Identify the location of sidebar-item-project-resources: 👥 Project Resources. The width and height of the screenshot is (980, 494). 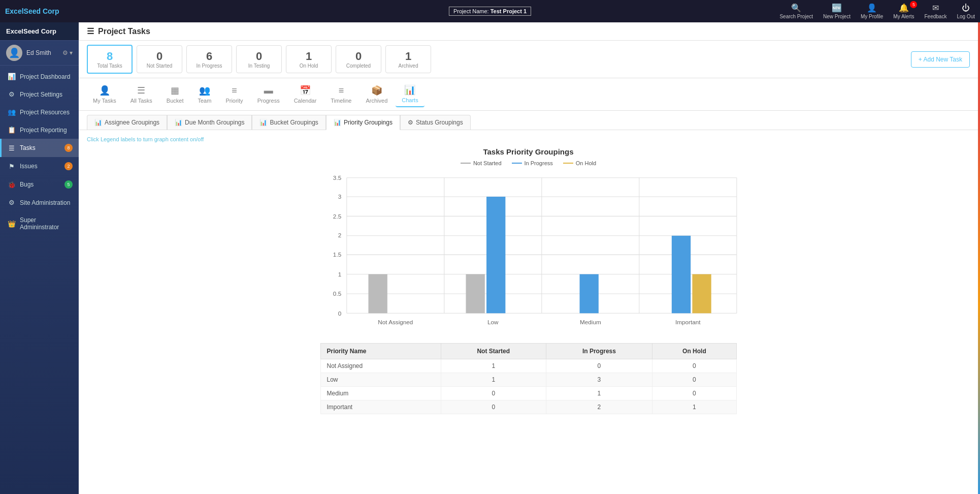
(40, 112).